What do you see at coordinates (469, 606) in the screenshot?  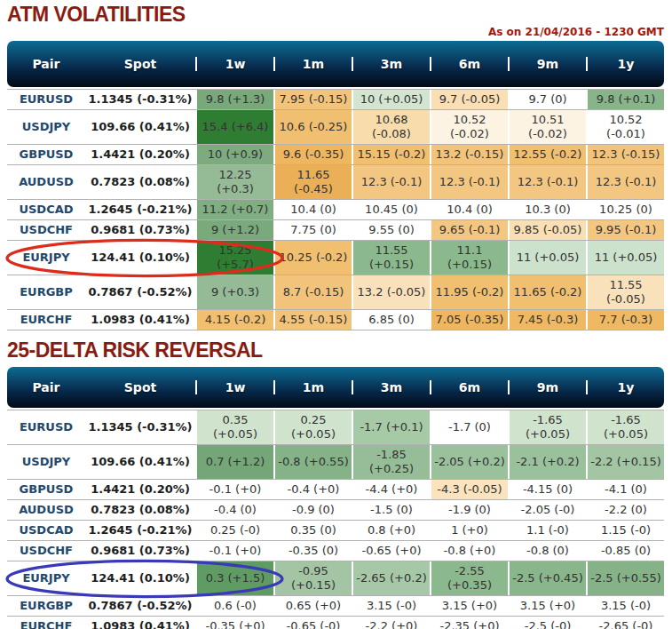 I see `cell-eurgbp-6m: 3.15 (+0)` at bounding box center [469, 606].